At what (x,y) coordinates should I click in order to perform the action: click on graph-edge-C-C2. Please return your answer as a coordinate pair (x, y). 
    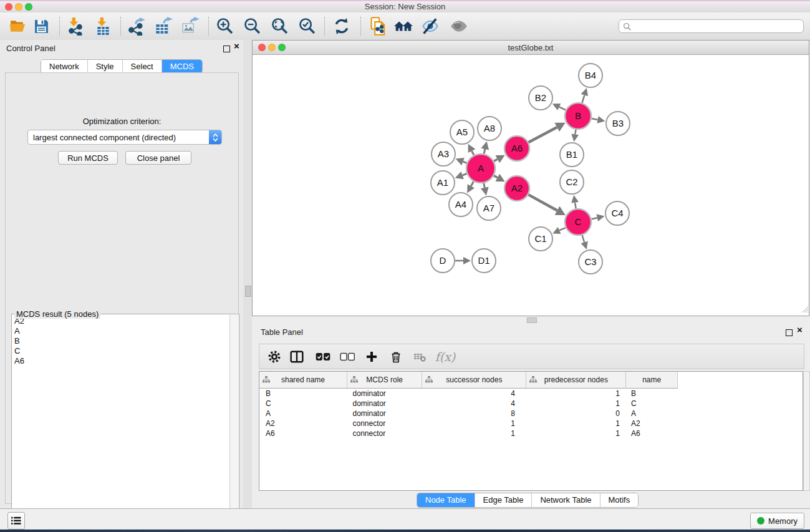
    Looking at the image, I should click on (576, 206).